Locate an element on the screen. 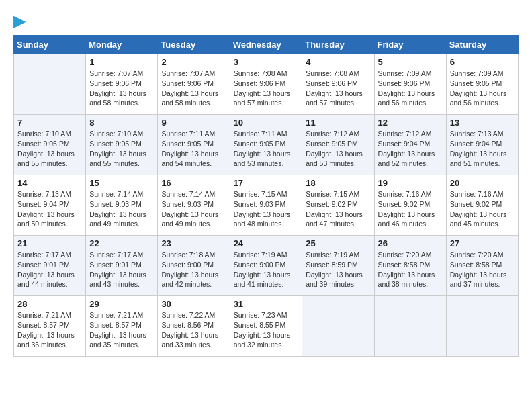  day-info: Sunrise: 7:12 AM Sunset: 9:05 PM Dayligh… is located at coordinates (338, 149).